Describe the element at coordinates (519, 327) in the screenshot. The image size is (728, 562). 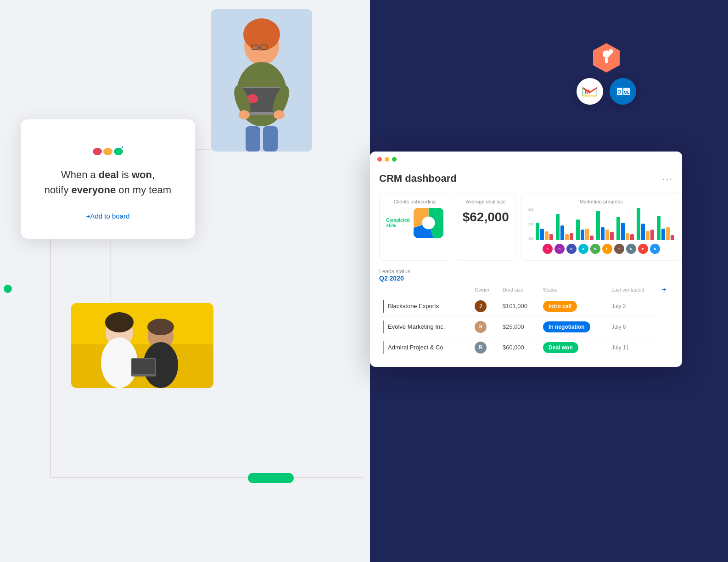
I see `deal-size-cell: $25,000` at that location.